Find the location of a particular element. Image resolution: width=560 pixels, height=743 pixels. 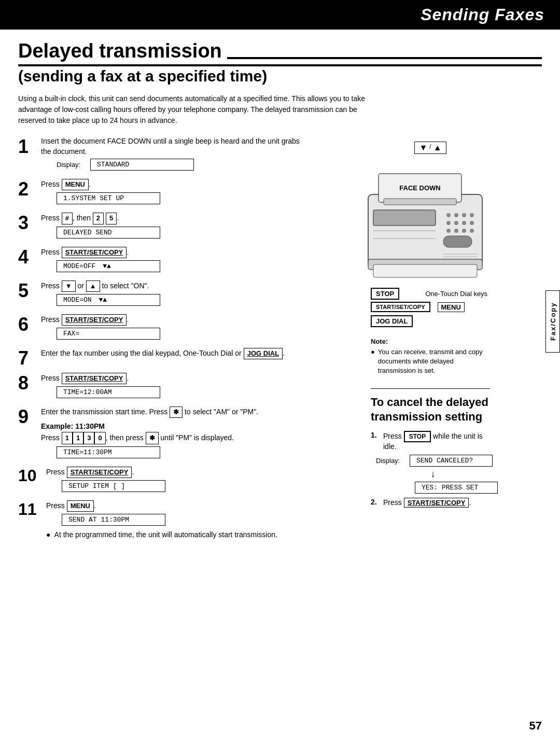

step-11-content: Press MENU. SEND AT 11:30PM ● At the pro… is located at coordinates (177, 522).